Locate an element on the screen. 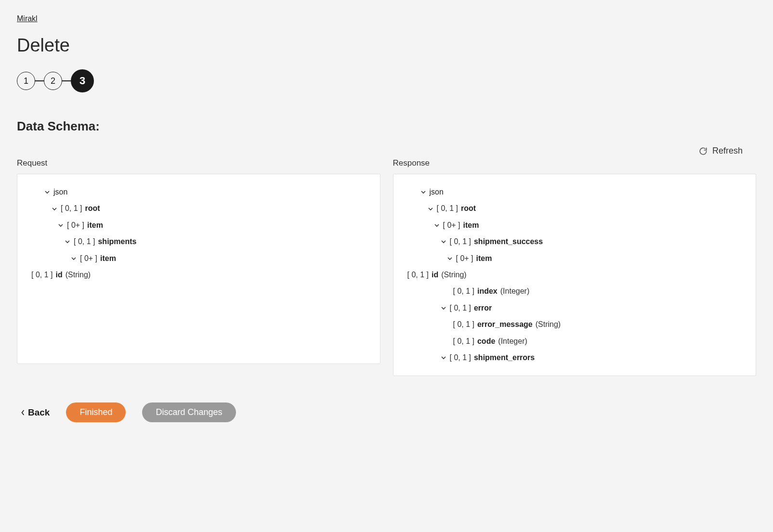 The width and height of the screenshot is (773, 532). section-title: Data Schema: is located at coordinates (386, 126).